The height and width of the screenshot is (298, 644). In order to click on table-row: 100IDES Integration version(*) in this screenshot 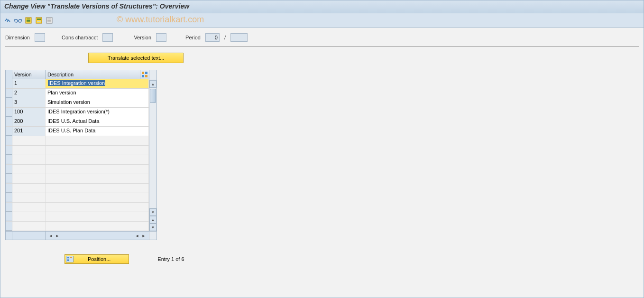, I will do `click(77, 112)`.